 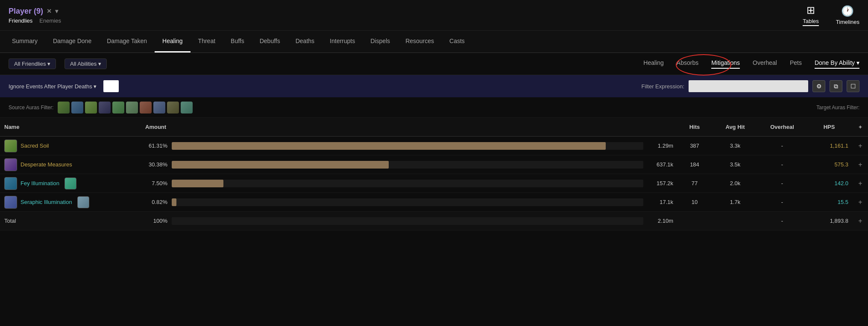 What do you see at coordinates (434, 165) in the screenshot?
I see `table-row: Desperate Measures 30.38% 637.1k 184 3.5…` at bounding box center [434, 165].